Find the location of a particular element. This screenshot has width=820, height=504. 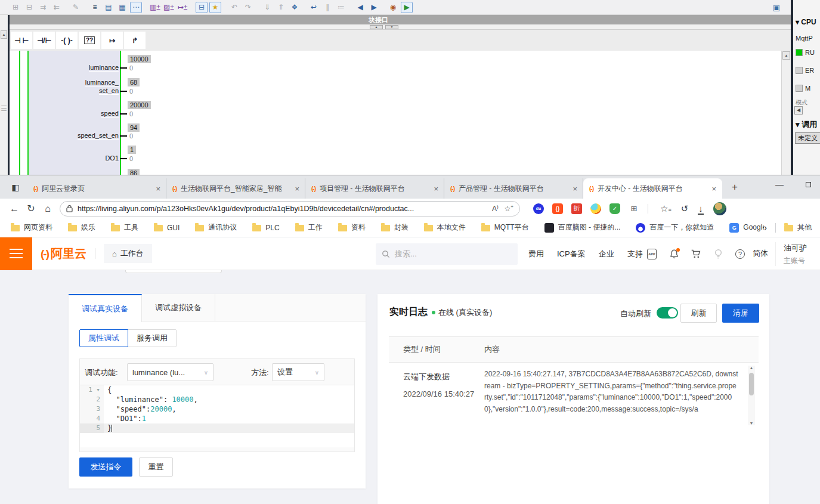

canvas-vertical-scrollbar: ▲ is located at coordinates (786, 113).